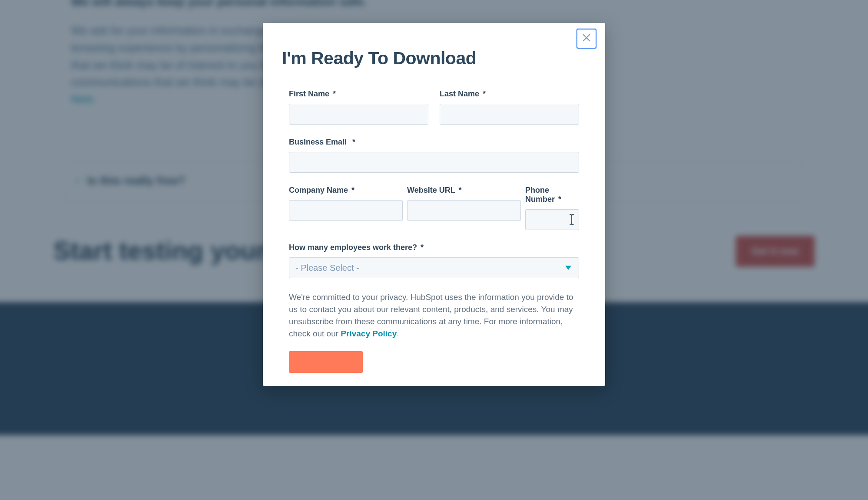 The height and width of the screenshot is (500, 868). Describe the element at coordinates (509, 94) in the screenshot. I see `last-name-label: Last Name *` at that location.